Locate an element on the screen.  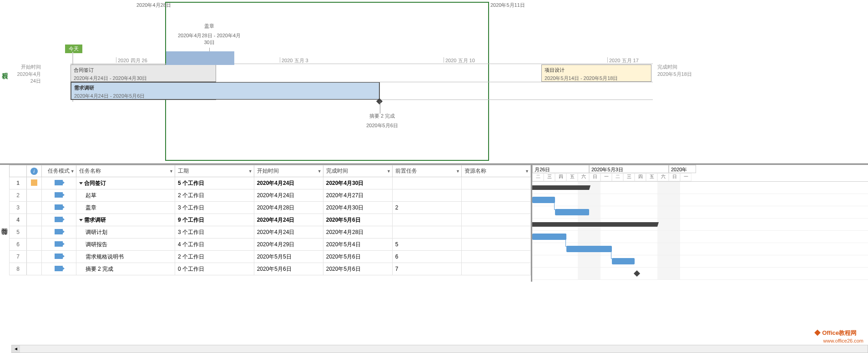
row-number: 4 is located at coordinates (18, 220).